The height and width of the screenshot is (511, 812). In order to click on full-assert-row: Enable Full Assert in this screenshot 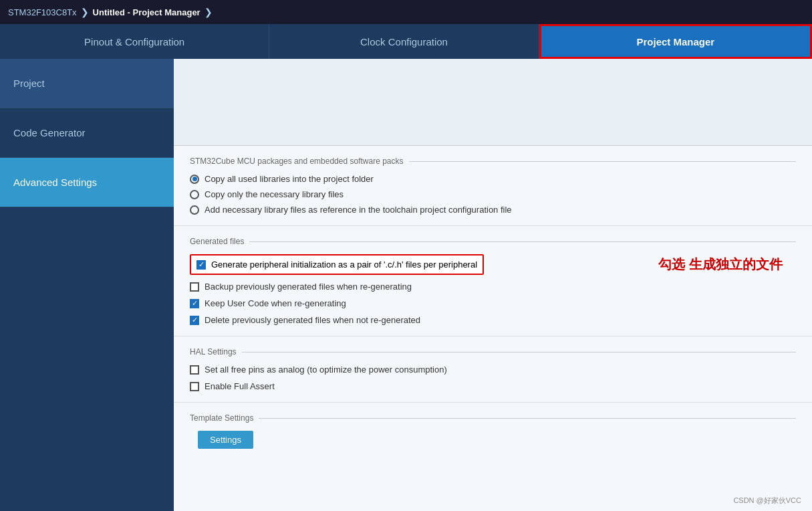, I will do `click(493, 387)`.